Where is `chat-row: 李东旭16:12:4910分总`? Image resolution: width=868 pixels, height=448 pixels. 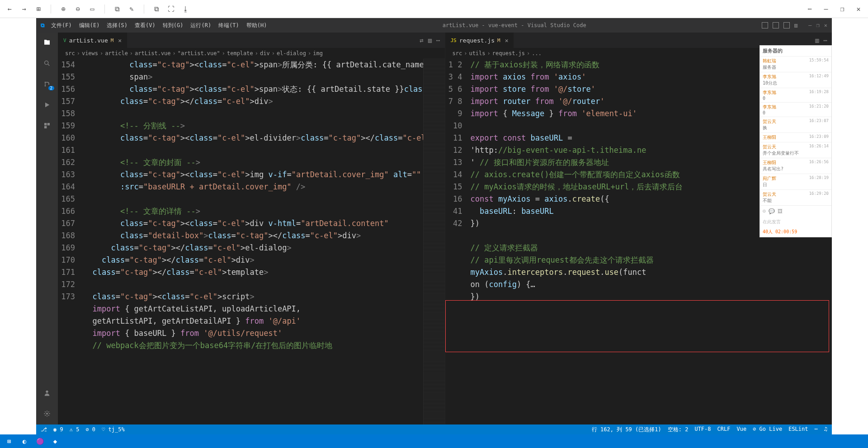
chat-row: 李东旭16:12:4910分总 is located at coordinates (796, 80).